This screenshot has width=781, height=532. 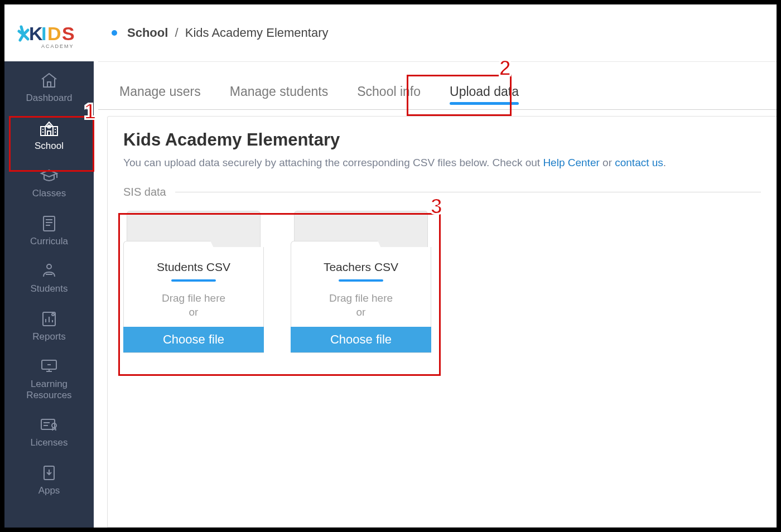 I want to click on page-title: Kids Academy Elementary, so click(x=442, y=140).